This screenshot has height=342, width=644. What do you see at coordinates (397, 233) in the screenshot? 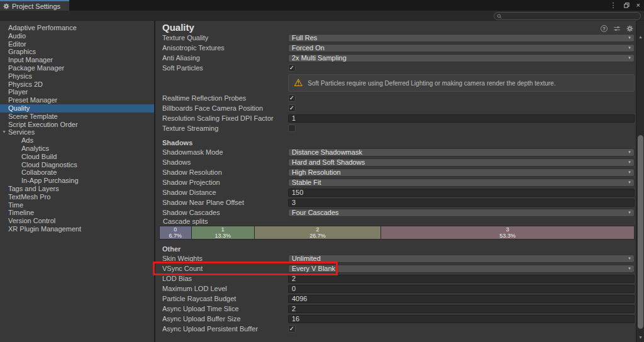
I see `cascade-splits: 06.7%113.3%226.7%353.3%` at bounding box center [397, 233].